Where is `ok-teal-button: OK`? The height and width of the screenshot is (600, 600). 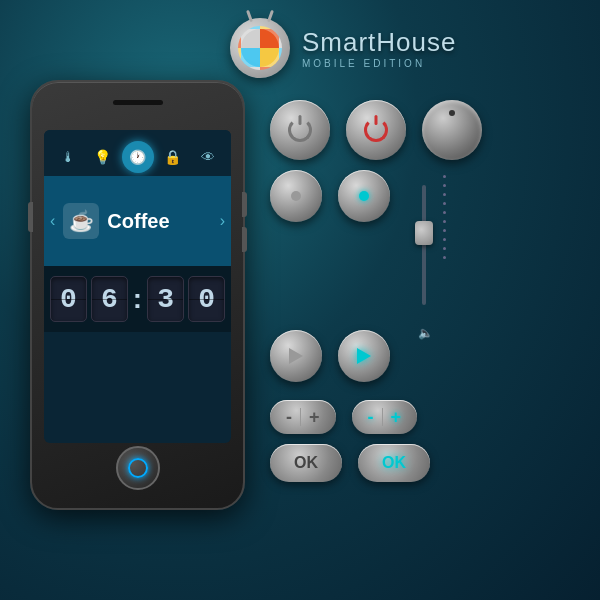
ok-teal-button: OK is located at coordinates (394, 463).